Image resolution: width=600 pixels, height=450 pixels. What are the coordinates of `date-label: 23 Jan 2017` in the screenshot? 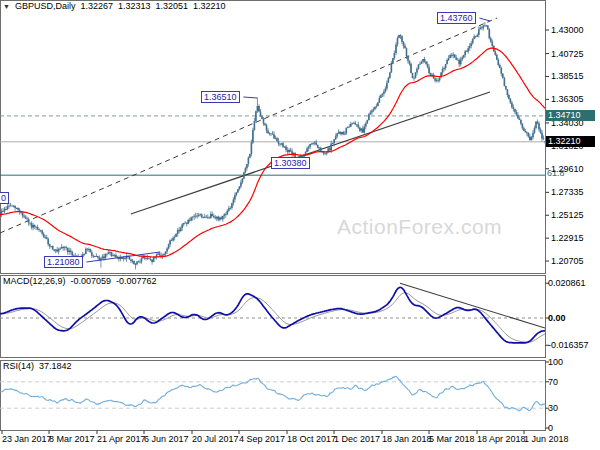 It's located at (27, 439).